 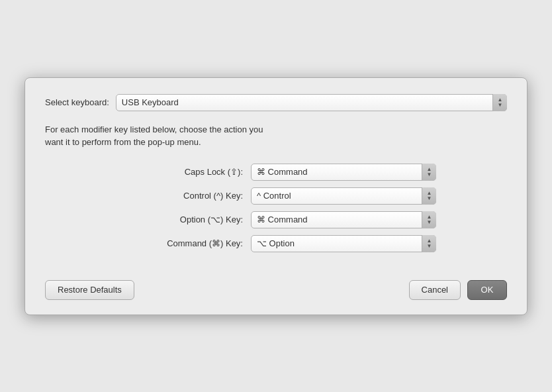 What do you see at coordinates (276, 103) in the screenshot?
I see `keyboard-selector-row: Select keyboard: USB Keyboard ▲ ▼` at bounding box center [276, 103].